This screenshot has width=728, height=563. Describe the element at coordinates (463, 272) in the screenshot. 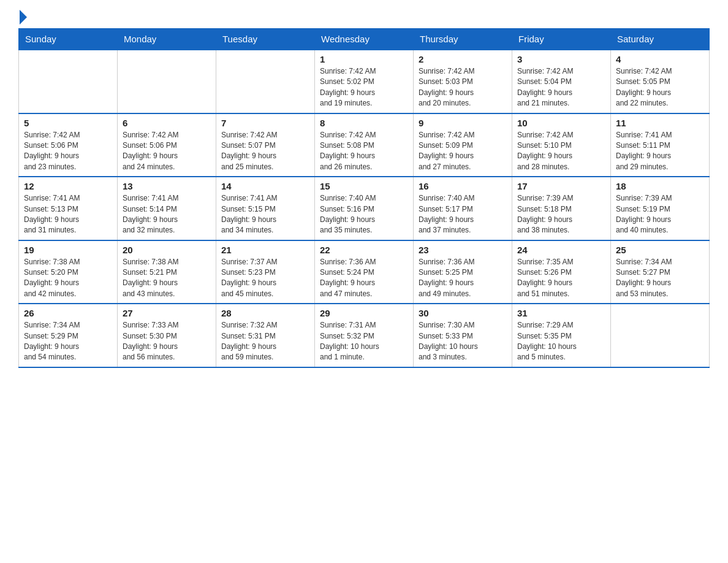

I see `calendar-cell: 23Sunrise: 7:36 AM Sunset: 5:25 PM Dayli…` at that location.